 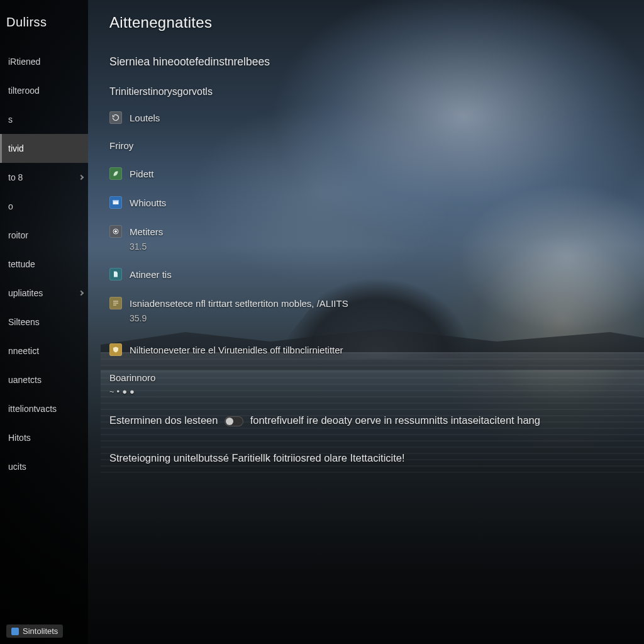 I want to click on sidebar-item-3: tivid, so click(x=44, y=148).